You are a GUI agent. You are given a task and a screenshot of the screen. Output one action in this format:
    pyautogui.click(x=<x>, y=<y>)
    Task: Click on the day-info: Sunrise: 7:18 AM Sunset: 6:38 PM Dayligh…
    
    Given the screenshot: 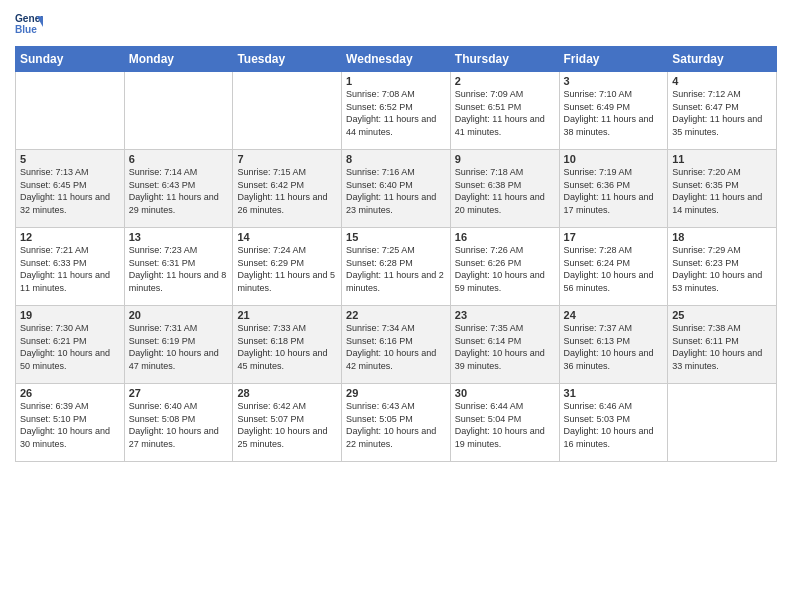 What is the action you would take?
    pyautogui.click(x=505, y=191)
    